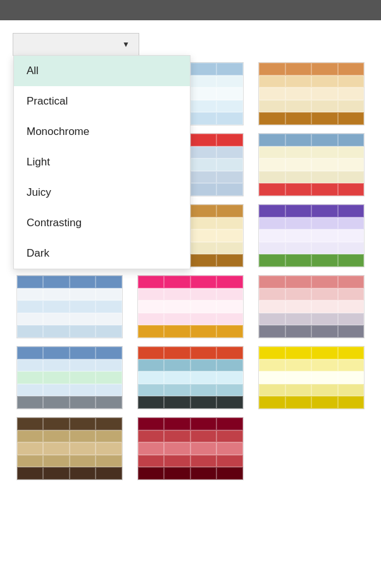  What do you see at coordinates (76, 44) in the screenshot?
I see `dropdown-header: ▼` at bounding box center [76, 44].